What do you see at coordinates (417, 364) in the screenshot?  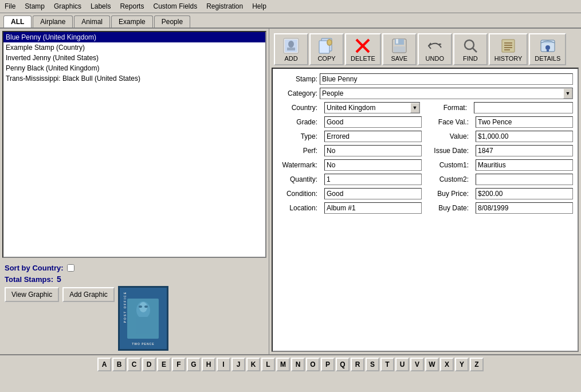 I see `alpha-btn-v: V` at bounding box center [417, 364].